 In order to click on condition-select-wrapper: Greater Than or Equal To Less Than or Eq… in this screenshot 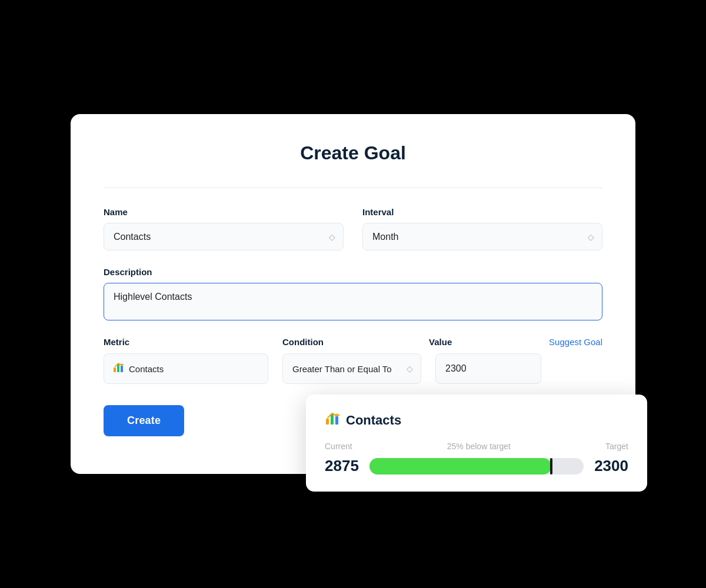, I will do `click(352, 369)`.